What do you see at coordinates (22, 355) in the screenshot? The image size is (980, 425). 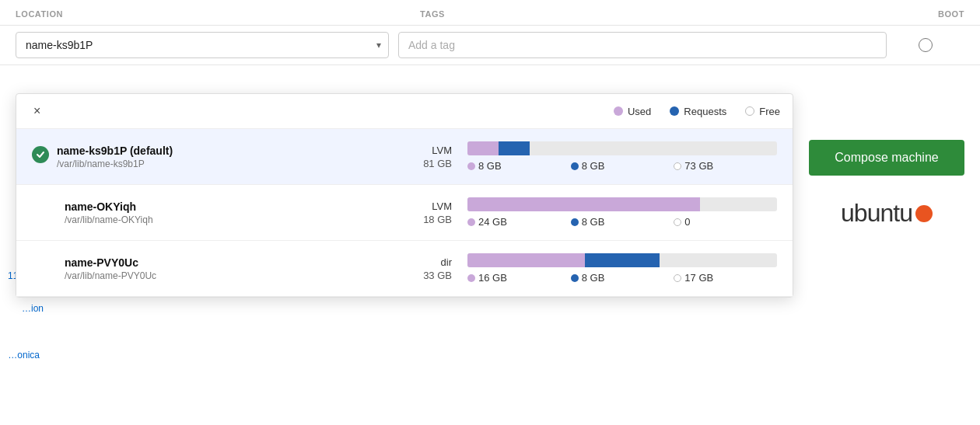 I see `left-partial-3: …onica` at bounding box center [22, 355].